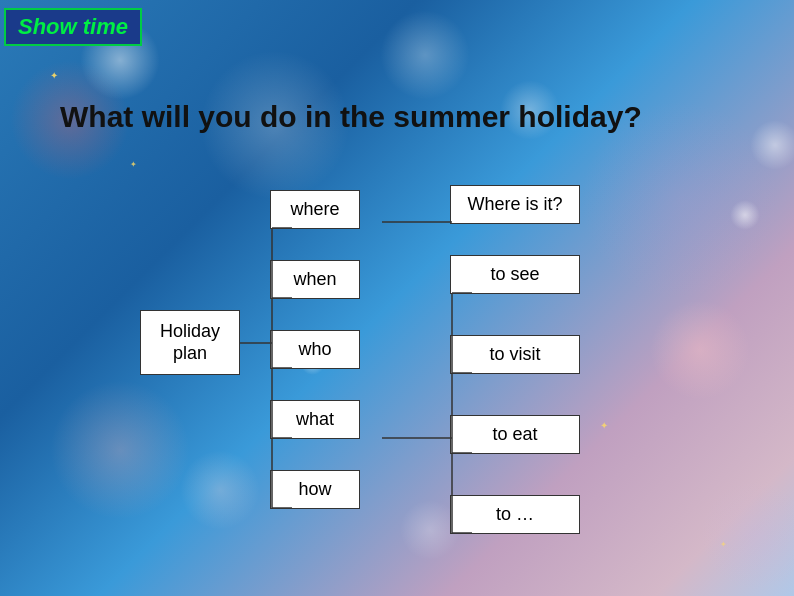  Describe the element at coordinates (73, 26) in the screenshot. I see `show-time-label: Show time` at that location.